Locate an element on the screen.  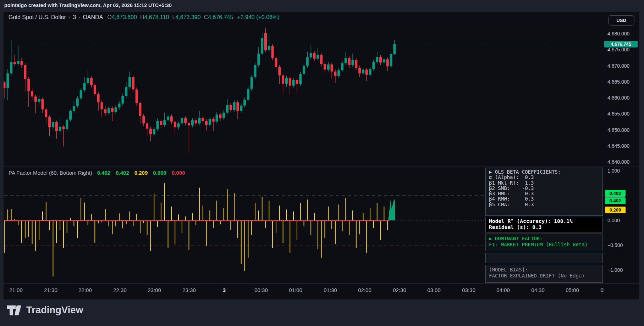
indicator-value-badge: 0.402 is located at coordinates (615, 201).